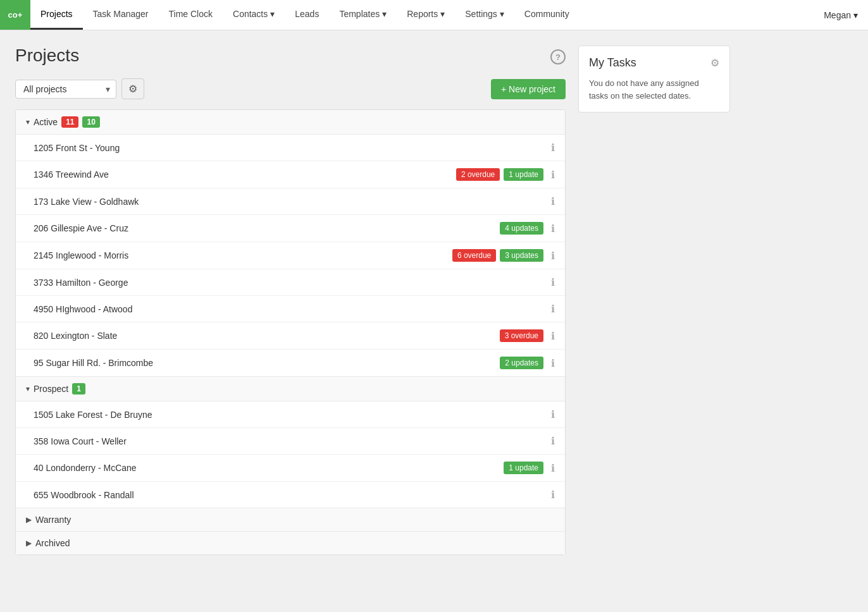 This screenshot has height=612, width=868. I want to click on prospect-badge-green: 1, so click(78, 389).